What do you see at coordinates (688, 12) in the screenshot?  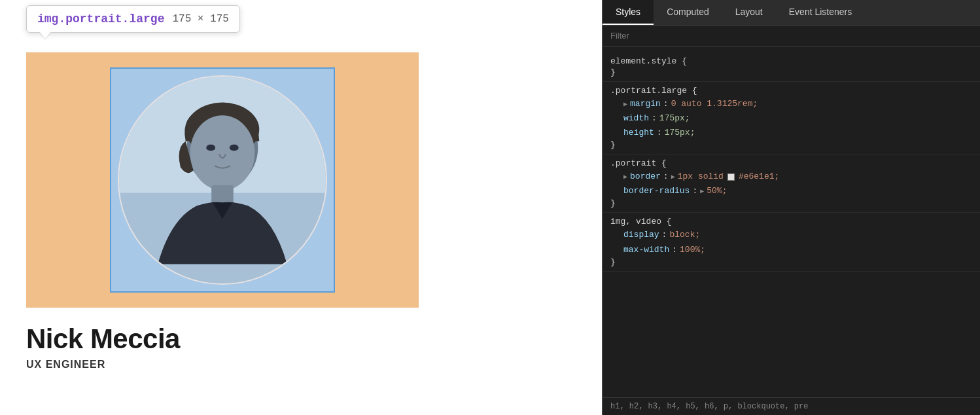 I see `tab-computed: Computed` at bounding box center [688, 12].